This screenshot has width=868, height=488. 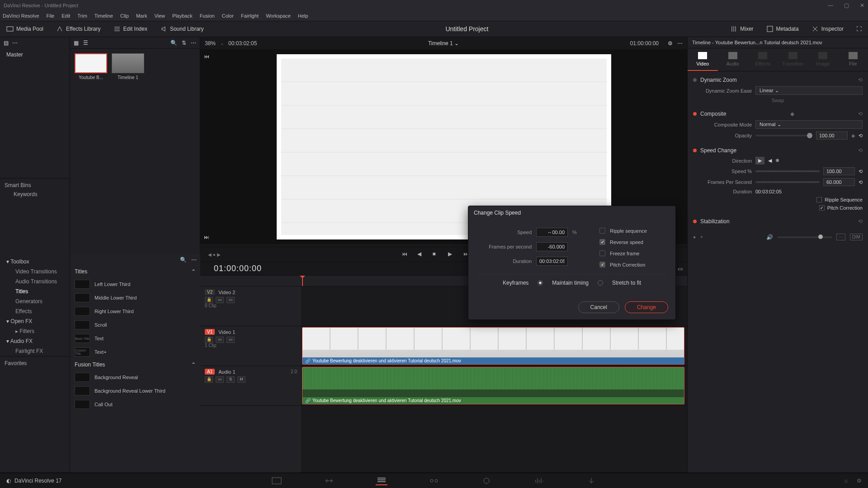 I want to click on menu-workspace: Workspace, so click(x=278, y=16).